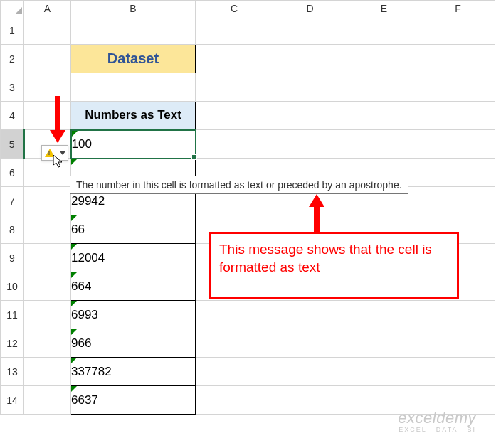 Image resolution: width=496 pixels, height=448 pixels. Describe the element at coordinates (13, 144) in the screenshot. I see `row-header-5: 5` at that location.